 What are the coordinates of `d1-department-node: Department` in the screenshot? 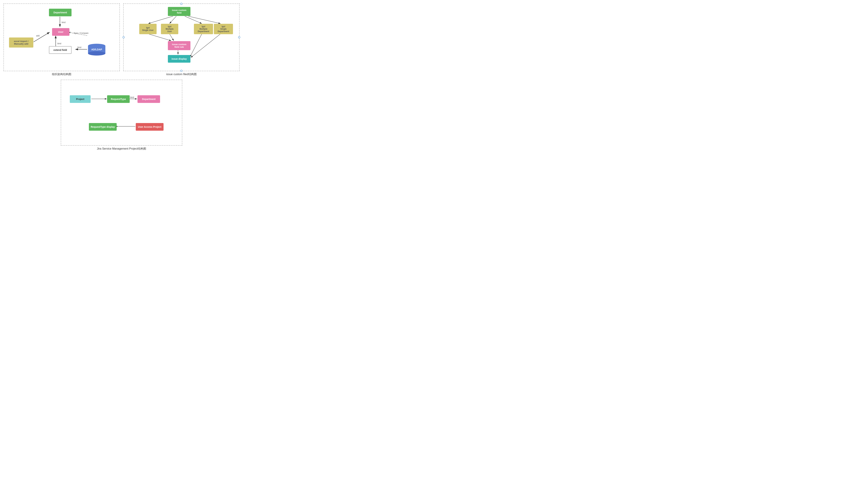 It's located at (60, 12).